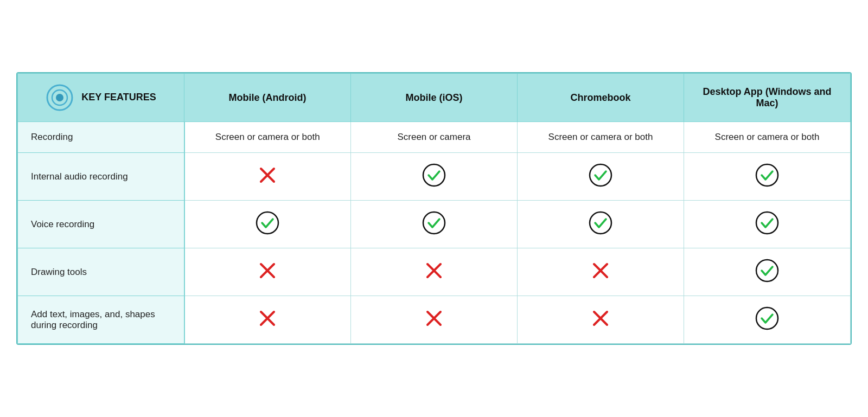  What do you see at coordinates (268, 98) in the screenshot?
I see `col1-header: Mobile (Android)` at bounding box center [268, 98].